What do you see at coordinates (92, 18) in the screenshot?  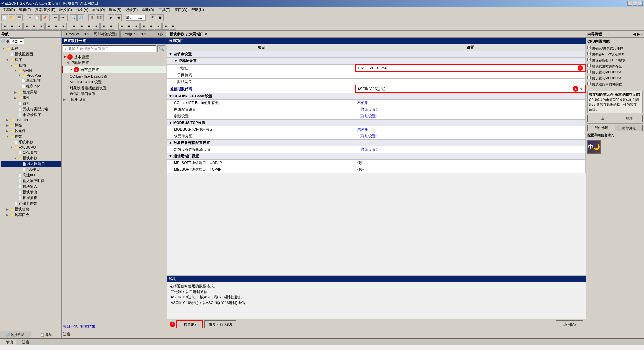 I see `tb-compile: ⚙` at bounding box center [92, 18].